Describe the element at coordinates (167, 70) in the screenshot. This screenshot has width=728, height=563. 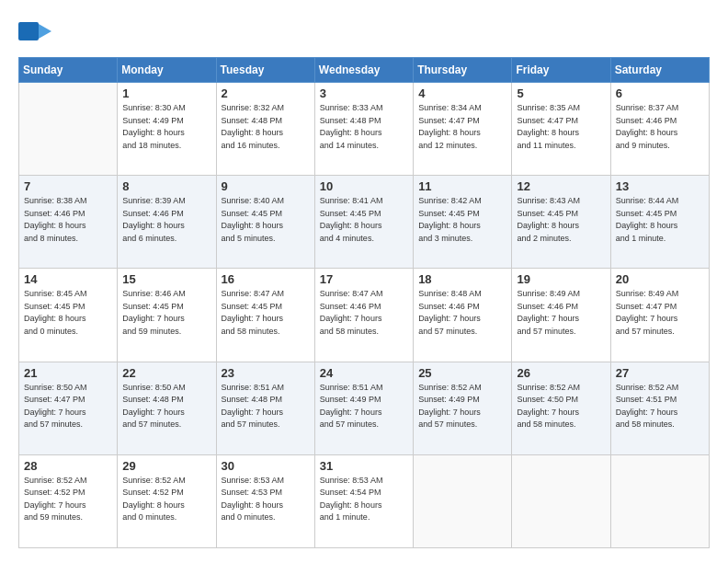
I see `weekday-header-cell: Monday` at that location.